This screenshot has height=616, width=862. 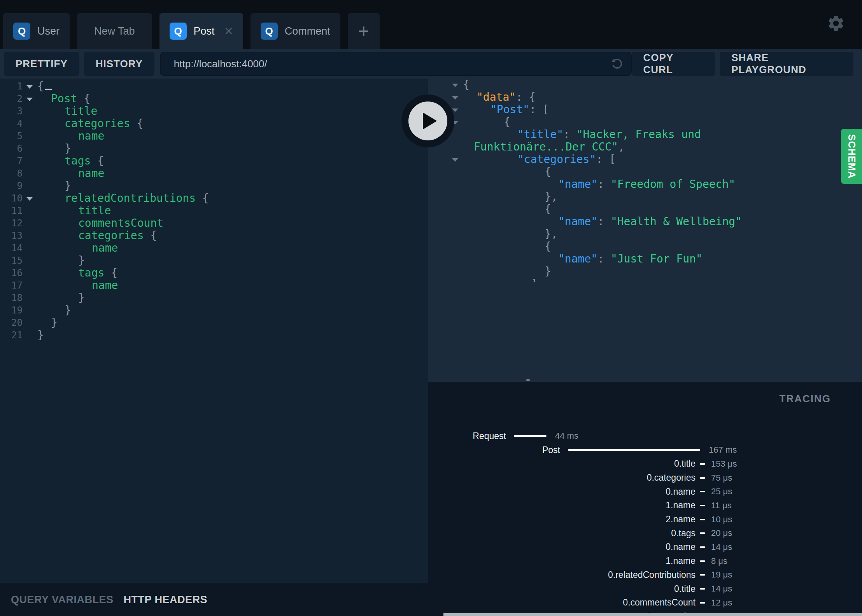 What do you see at coordinates (428, 121) in the screenshot?
I see `play-icon` at bounding box center [428, 121].